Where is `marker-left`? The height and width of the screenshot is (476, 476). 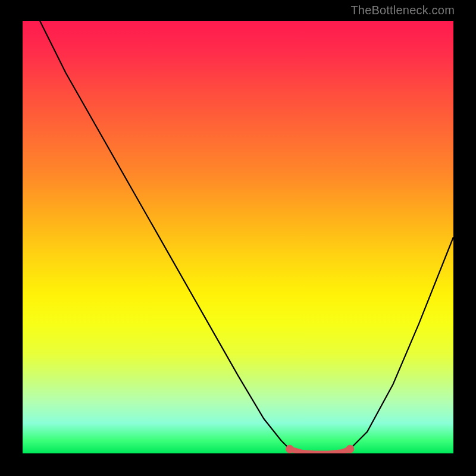 marker-left is located at coordinates (290, 449).